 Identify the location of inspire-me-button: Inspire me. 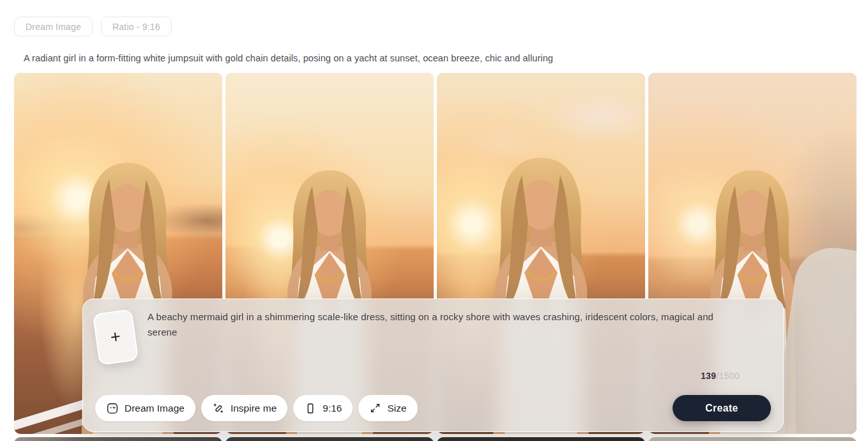
(244, 408).